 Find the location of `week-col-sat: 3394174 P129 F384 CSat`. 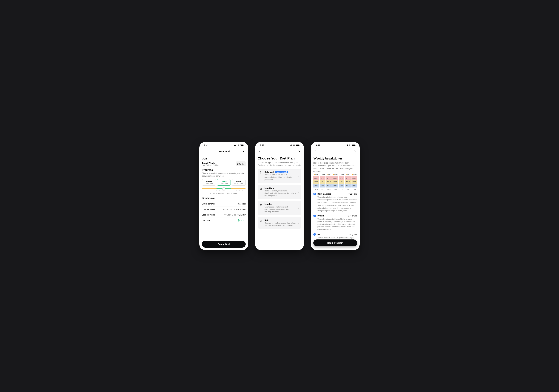

week-col-sat: 3394174 P129 F384 CSat is located at coordinates (348, 182).